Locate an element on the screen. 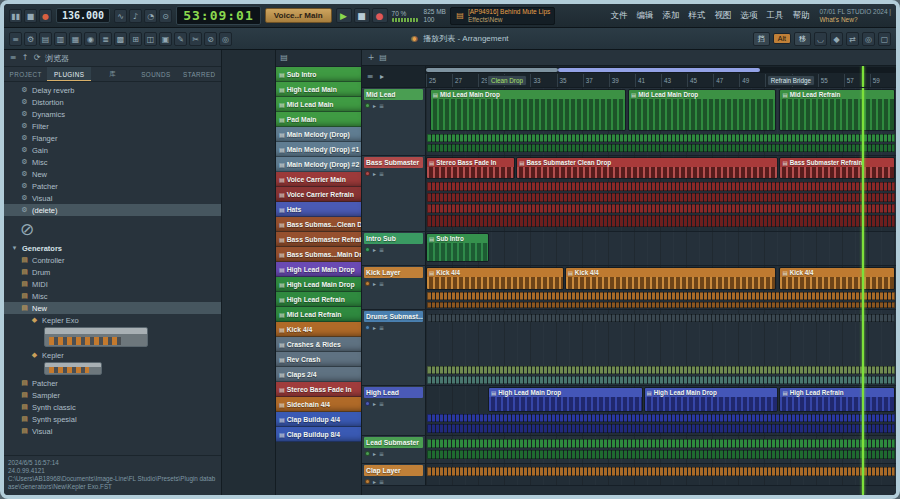 The height and width of the screenshot is (499, 900). pattern-item-high-lead-main-drop-13: ▤High Lead Main Drop is located at coordinates (318, 270).